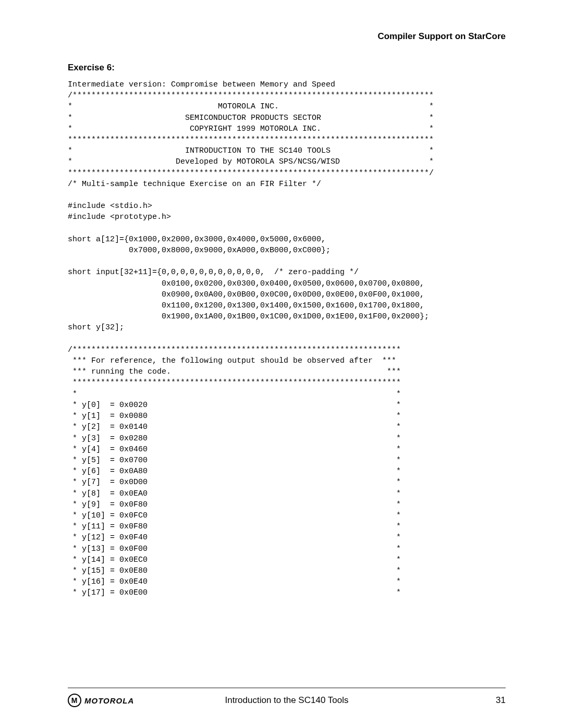  What do you see at coordinates (287, 36) in the screenshot?
I see `section-header: Compiler Support on StarCore` at bounding box center [287, 36].